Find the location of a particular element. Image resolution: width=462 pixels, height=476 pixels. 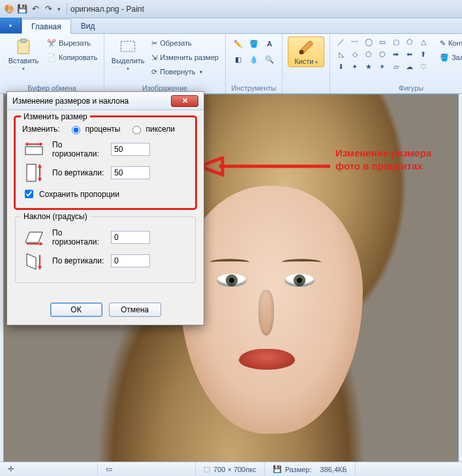

shape-star5: ★ is located at coordinates (369, 67).